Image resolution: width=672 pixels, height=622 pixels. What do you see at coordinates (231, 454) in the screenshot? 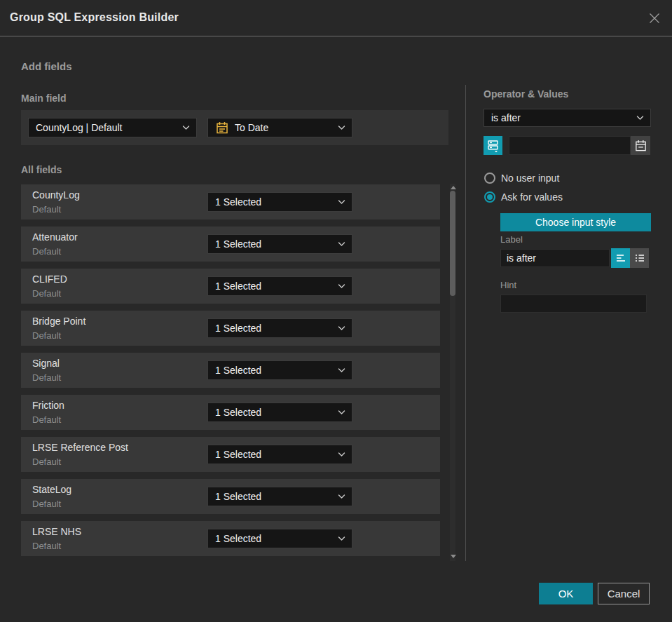
I see `field-row: LRSE Reference Post Default 1 Selected` at bounding box center [231, 454].